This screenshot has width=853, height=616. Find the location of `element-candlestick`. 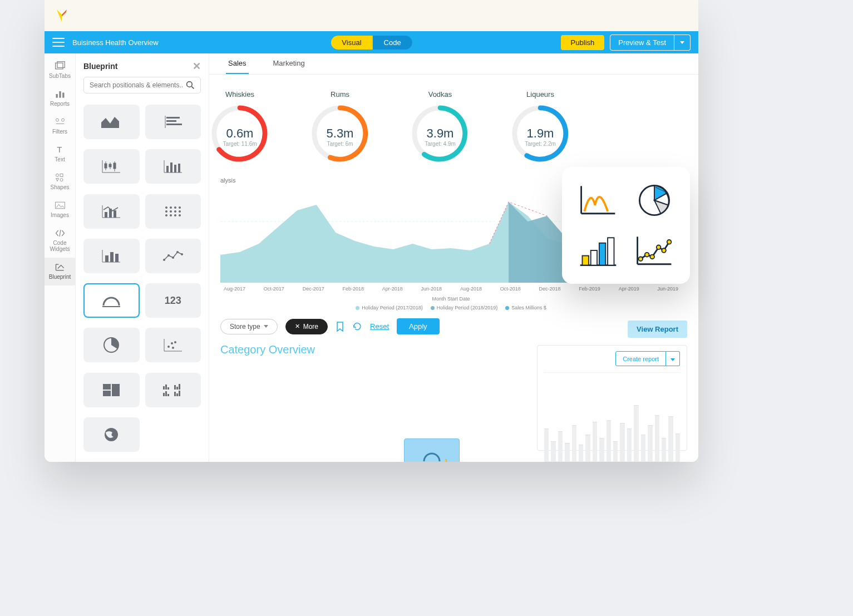

element-candlestick is located at coordinates (111, 166).